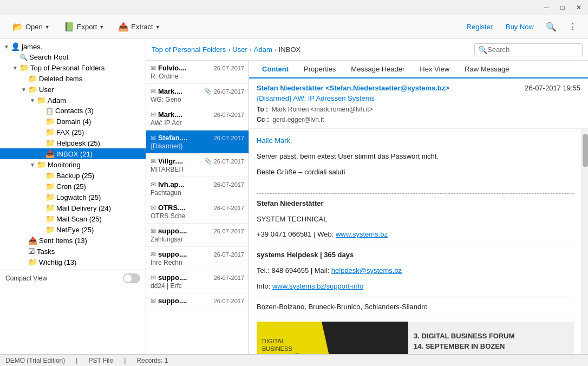  What do you see at coordinates (563, 8) in the screenshot?
I see `maximize-button: □` at bounding box center [563, 8].